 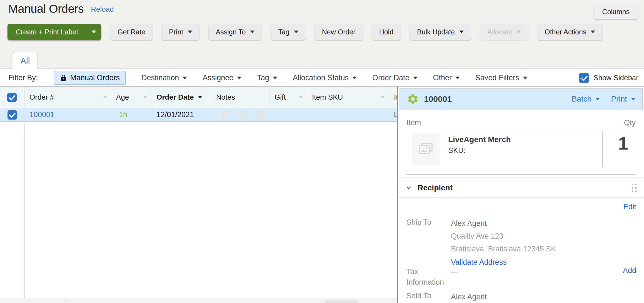 What do you see at coordinates (616, 78) in the screenshot?
I see `show-sidebar-label: Show Sidebar` at bounding box center [616, 78].